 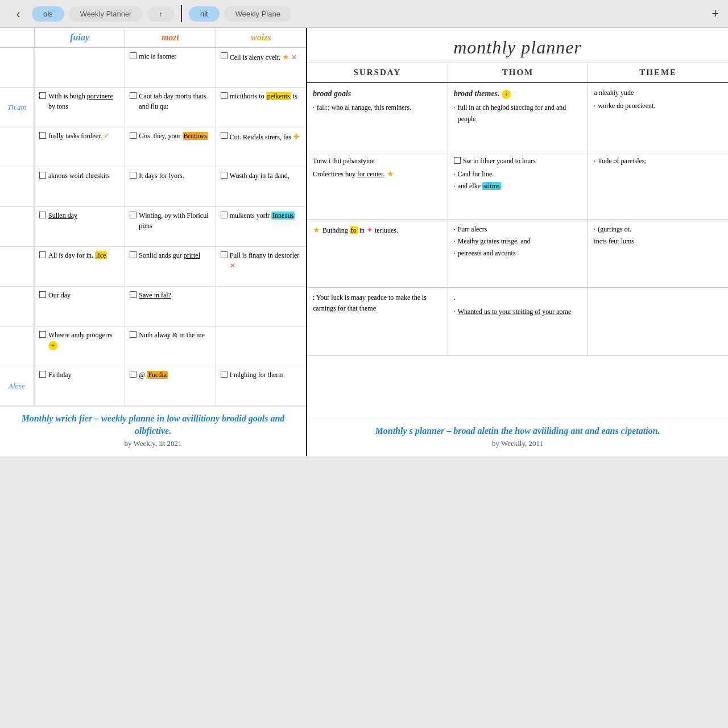 What do you see at coordinates (258, 14) in the screenshot?
I see `right-tab-weekly-plane: Weekly Plane` at bounding box center [258, 14].